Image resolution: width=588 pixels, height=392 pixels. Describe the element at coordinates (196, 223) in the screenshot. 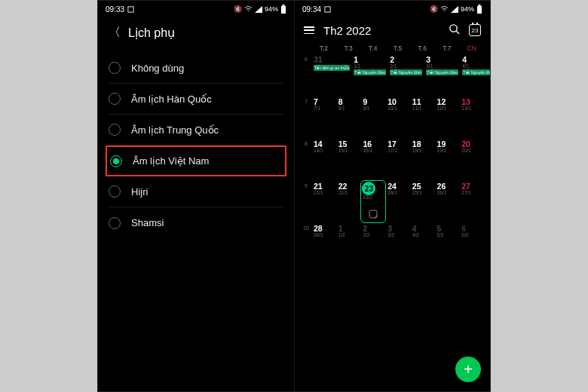

I see `calendar-type-option: Shamsi` at that location.